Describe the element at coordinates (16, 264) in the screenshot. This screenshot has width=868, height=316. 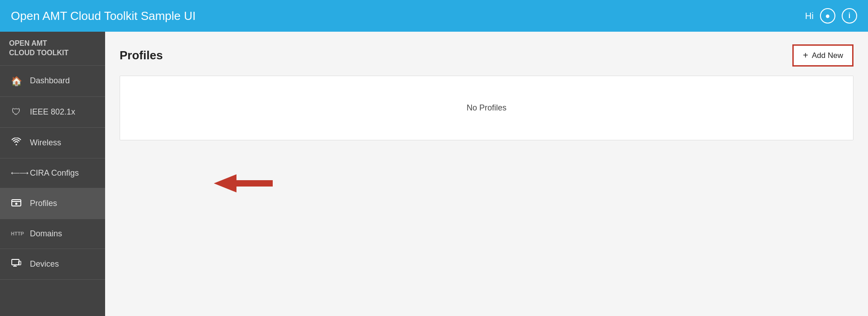
I see `devices-icon` at that location.